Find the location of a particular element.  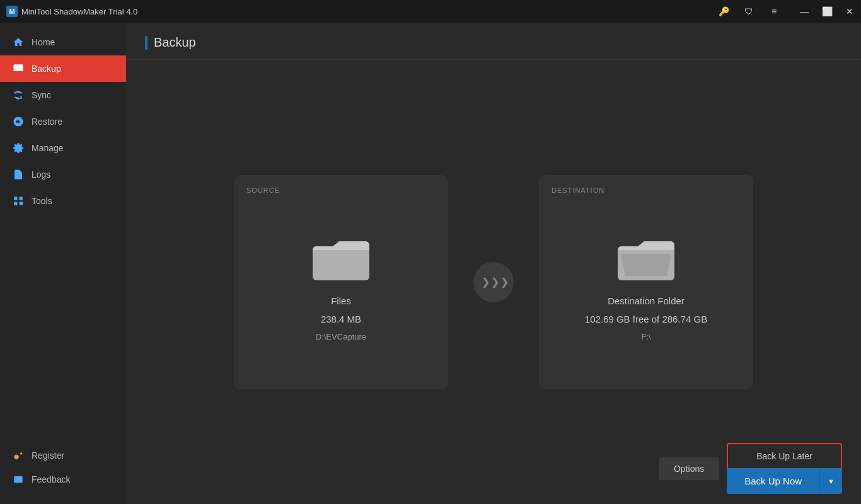

sidebar-label-tools: Tools is located at coordinates (42, 201).